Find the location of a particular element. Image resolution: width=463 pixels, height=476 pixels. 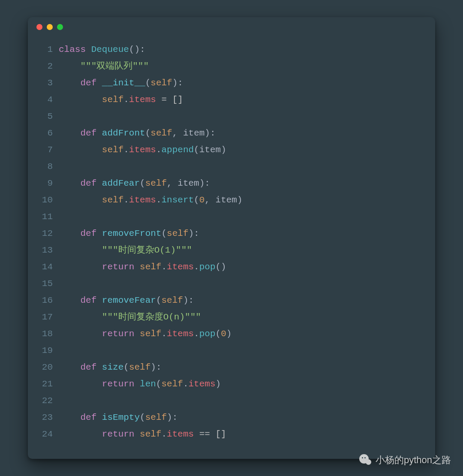

code-line: 18 return self.items.pop(0) is located at coordinates (229, 334).